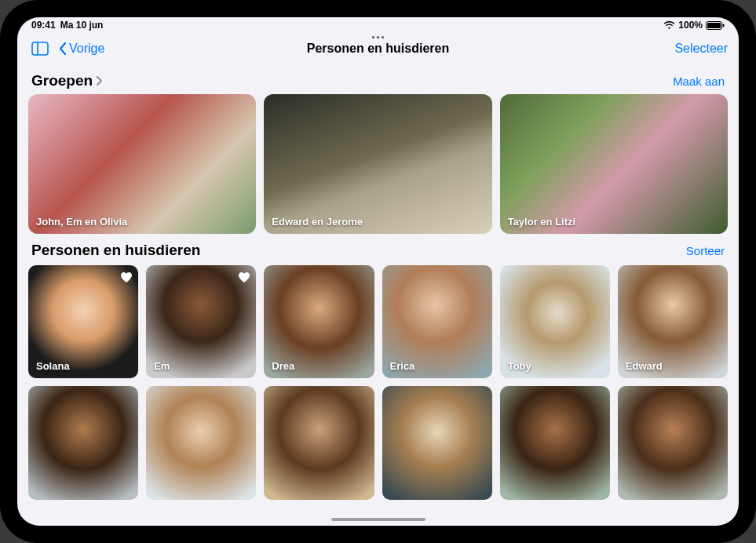 The width and height of the screenshot is (756, 543). Describe the element at coordinates (403, 366) in the screenshot. I see `person-label: Erica` at that location.